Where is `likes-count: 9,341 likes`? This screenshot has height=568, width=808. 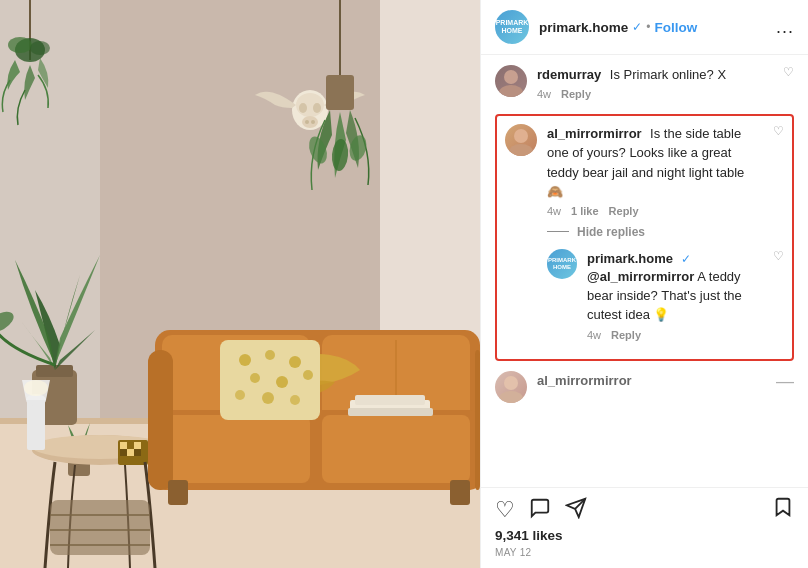 likes-count: 9,341 likes is located at coordinates (644, 536).